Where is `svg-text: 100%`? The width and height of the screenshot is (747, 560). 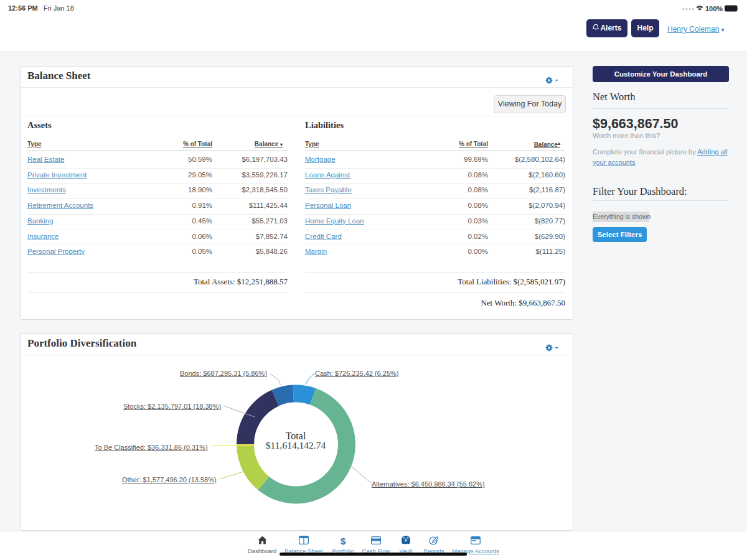 svg-text: 100% is located at coordinates (714, 9).